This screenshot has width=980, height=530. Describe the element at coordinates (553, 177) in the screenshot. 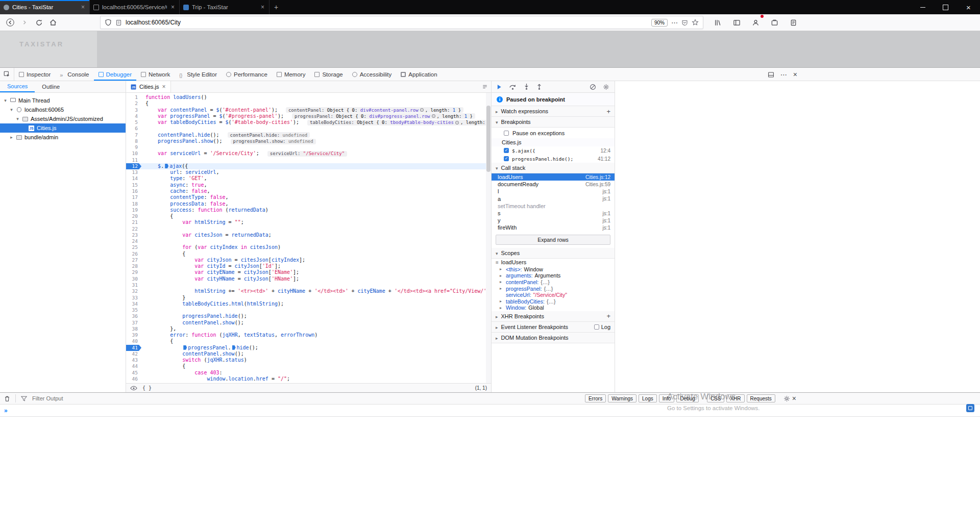

I see `call-stack-frame: loadUsersCities.js:12` at that location.